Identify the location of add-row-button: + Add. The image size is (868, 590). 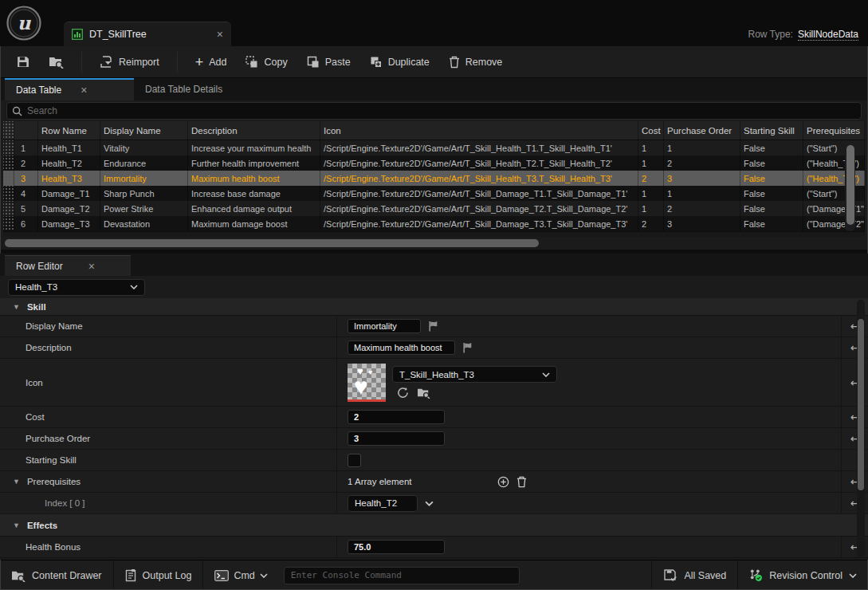
(211, 62).